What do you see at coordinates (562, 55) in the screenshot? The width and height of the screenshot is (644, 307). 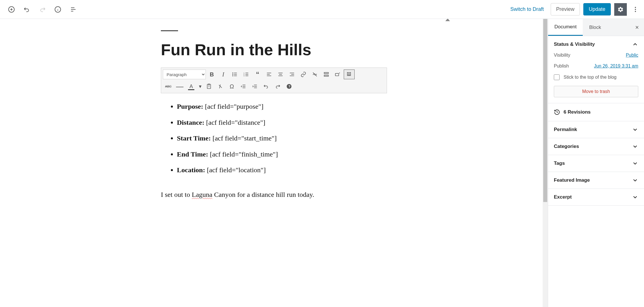 I see `visibility-label: Visibility` at bounding box center [562, 55].